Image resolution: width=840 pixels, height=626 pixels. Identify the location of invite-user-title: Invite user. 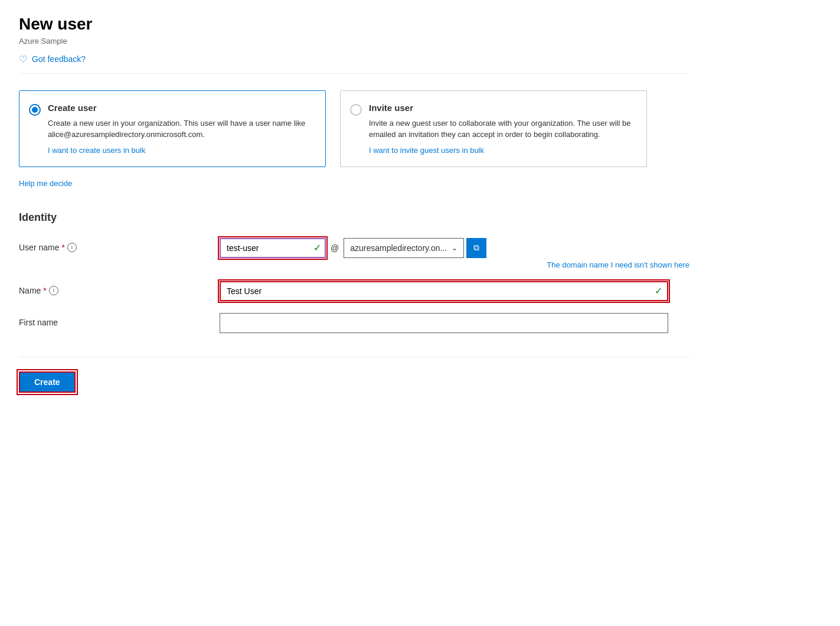
(502, 107).